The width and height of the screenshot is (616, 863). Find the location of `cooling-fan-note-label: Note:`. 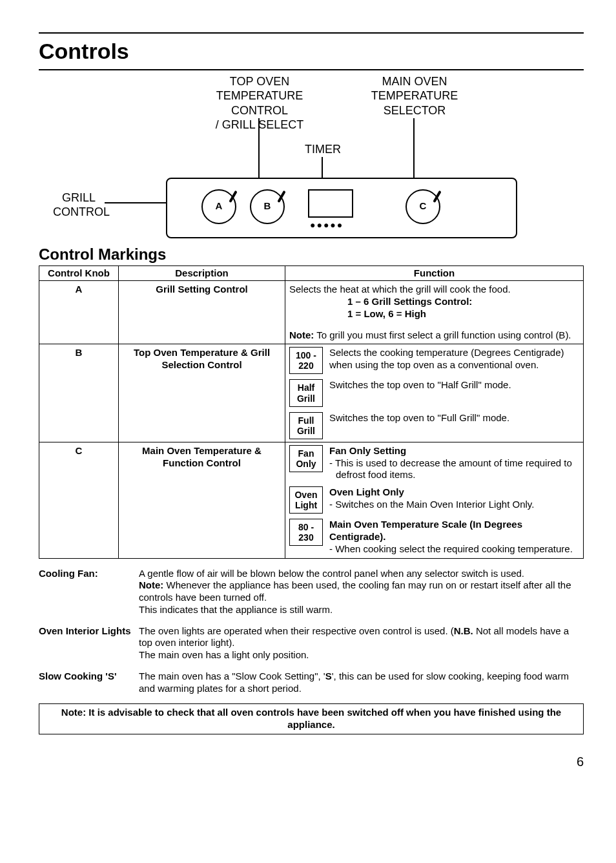

cooling-fan-note-label: Note: is located at coordinates (151, 585).